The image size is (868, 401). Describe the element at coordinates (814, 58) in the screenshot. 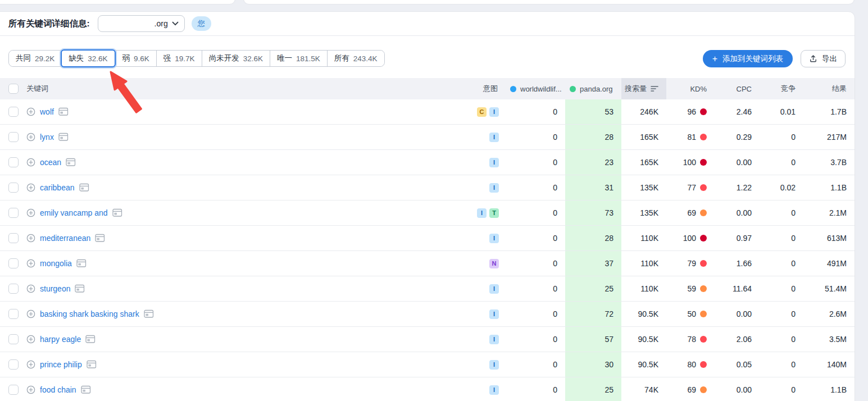

I see `export-upload-icon` at that location.